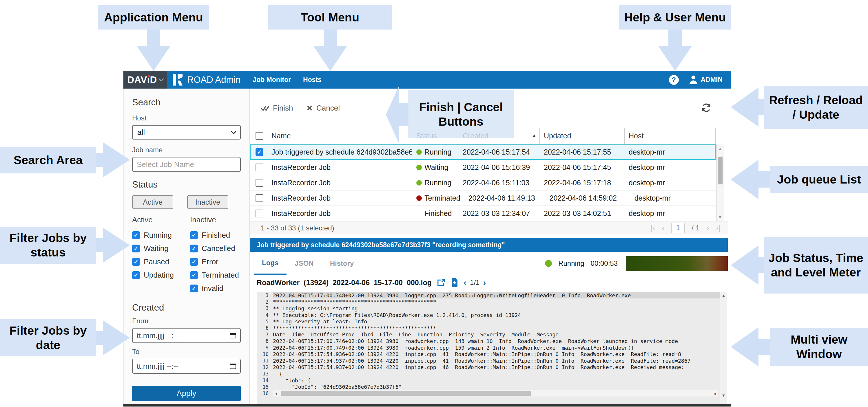 This screenshot has height=407, width=868. I want to click on host-select: all, so click(187, 132).